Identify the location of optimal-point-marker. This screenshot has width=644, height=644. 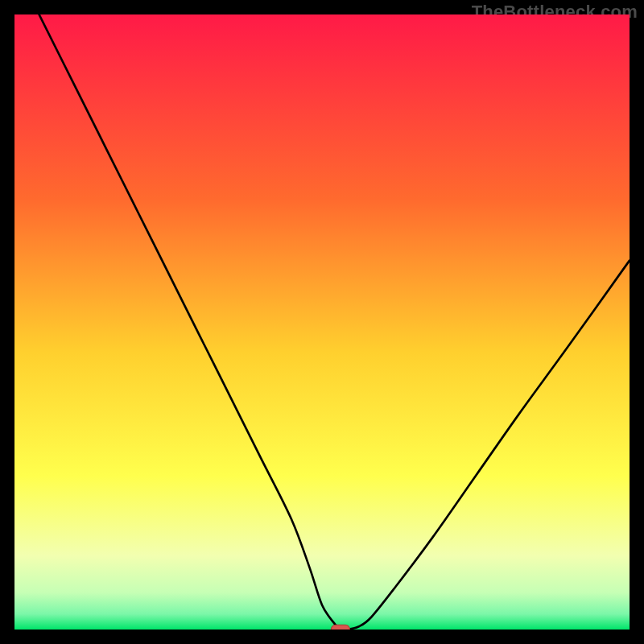
(340, 627).